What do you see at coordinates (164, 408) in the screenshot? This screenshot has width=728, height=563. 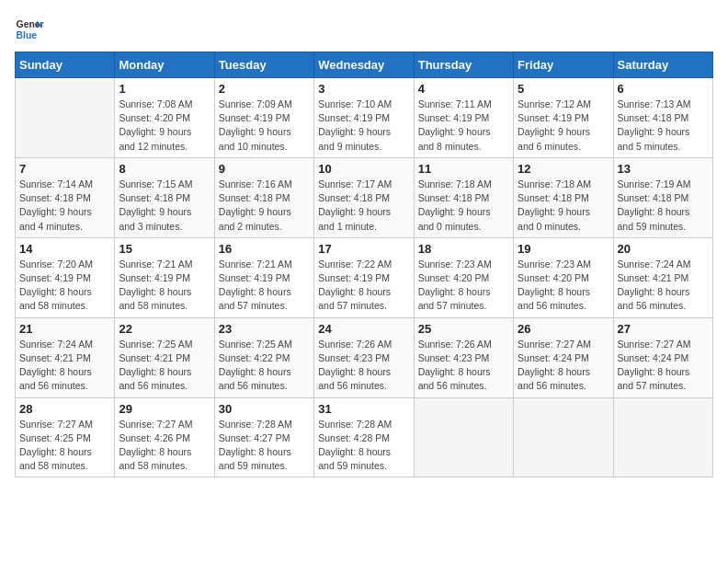 I see `day-number: 29` at bounding box center [164, 408].